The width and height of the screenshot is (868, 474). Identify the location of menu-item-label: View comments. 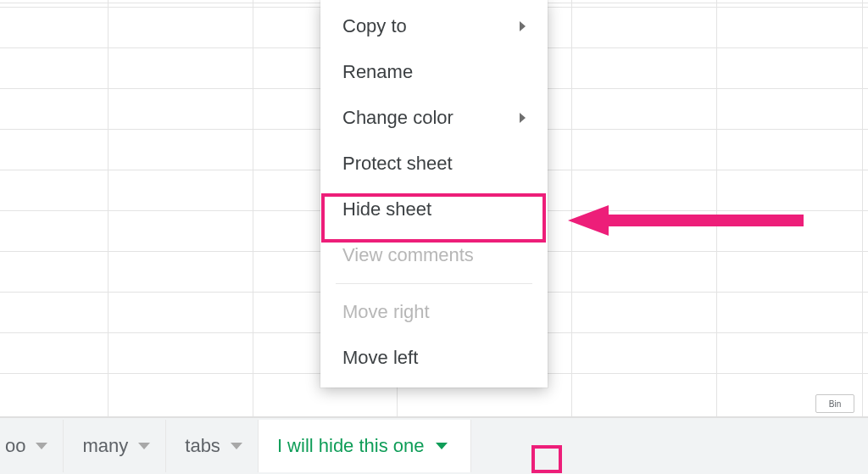
(409, 255).